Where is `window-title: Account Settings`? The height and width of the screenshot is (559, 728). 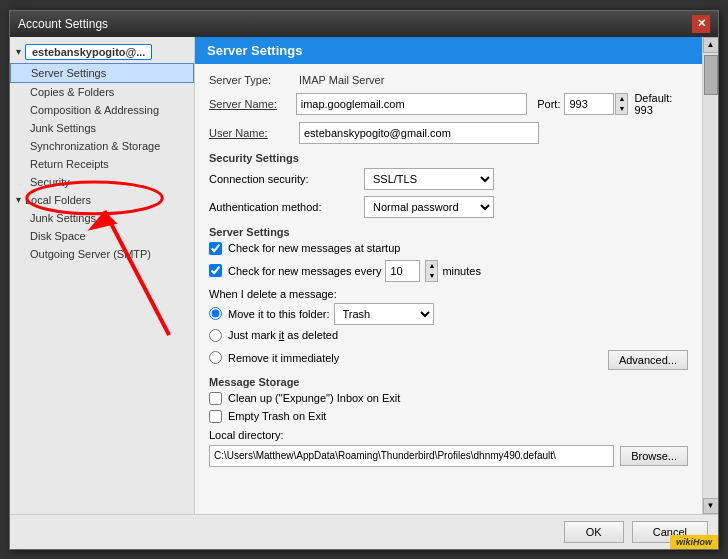
window-title: Account Settings is located at coordinates (63, 24).